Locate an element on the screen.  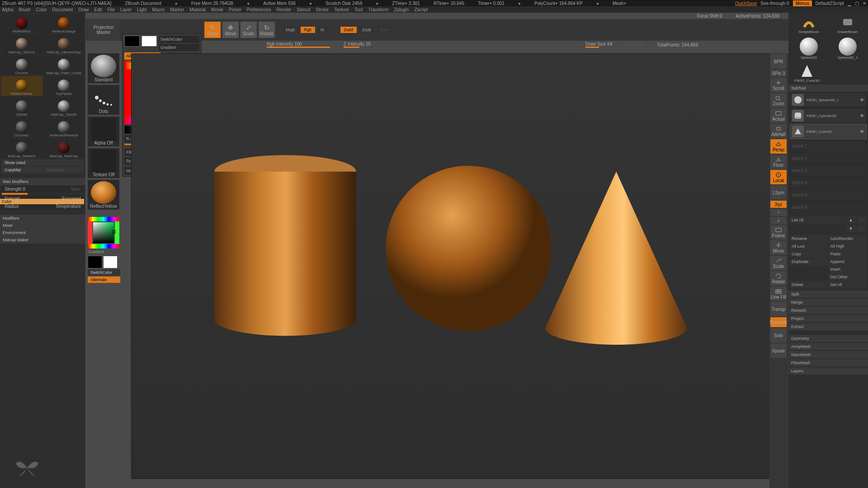
stroke-selector: Dots is located at coordinates (104, 100).